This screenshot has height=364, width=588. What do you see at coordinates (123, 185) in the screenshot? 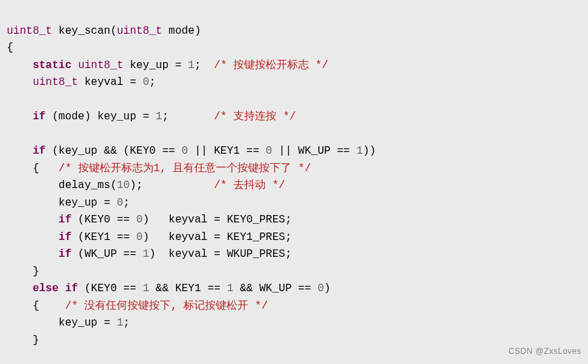
I see `num: 10` at bounding box center [123, 185].